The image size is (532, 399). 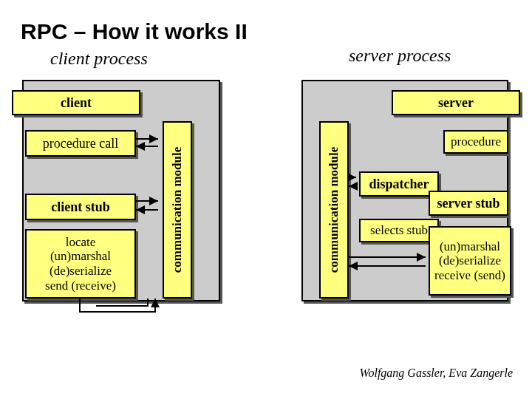 What do you see at coordinates (81, 271) in the screenshot?
I see `client-op: (de)serialize` at bounding box center [81, 271].